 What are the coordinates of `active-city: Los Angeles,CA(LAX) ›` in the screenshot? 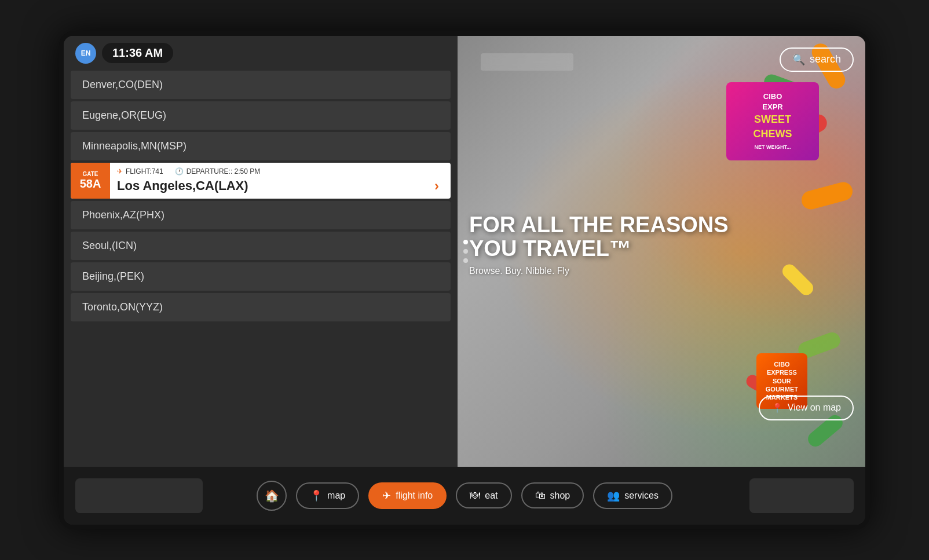 It's located at (278, 186).